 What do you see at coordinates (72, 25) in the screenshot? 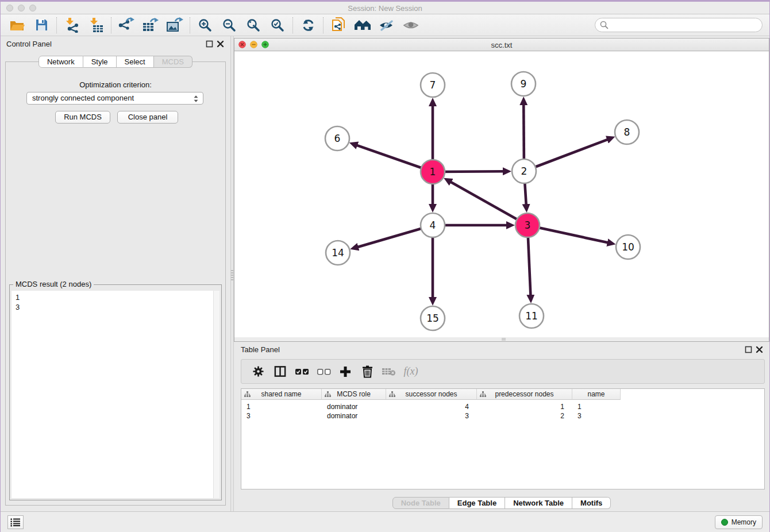
I see `import-network-icon` at bounding box center [72, 25].